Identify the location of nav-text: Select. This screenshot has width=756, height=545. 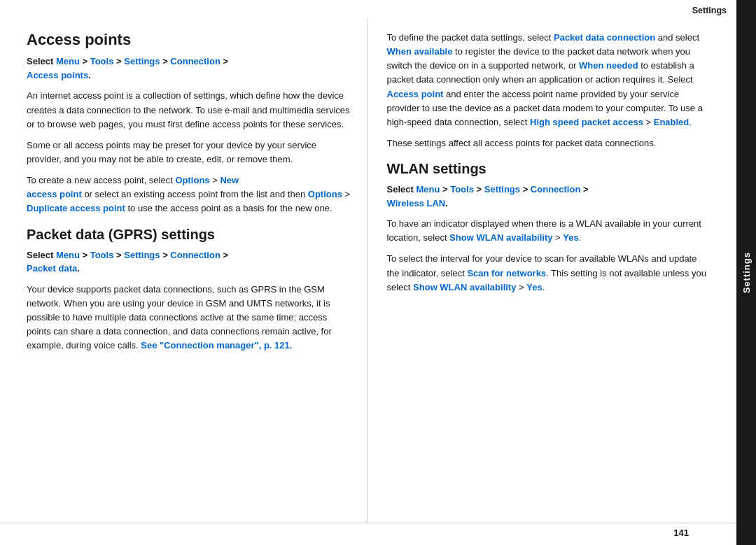
(41, 62).